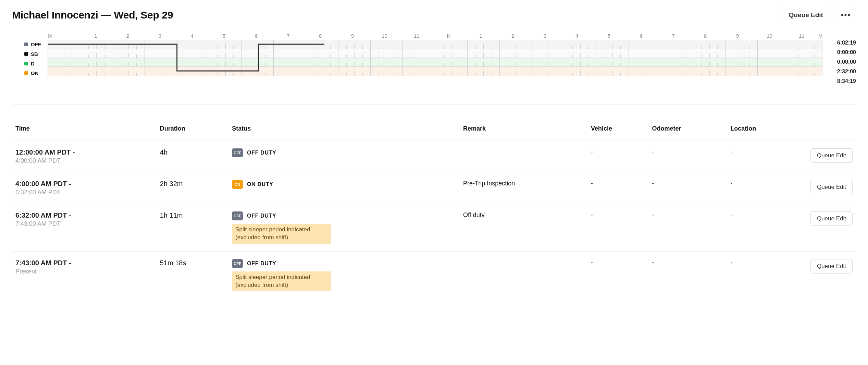 This screenshot has width=868, height=365. Describe the element at coordinates (34, 54) in the screenshot. I see `row-label-text: SB` at that location.